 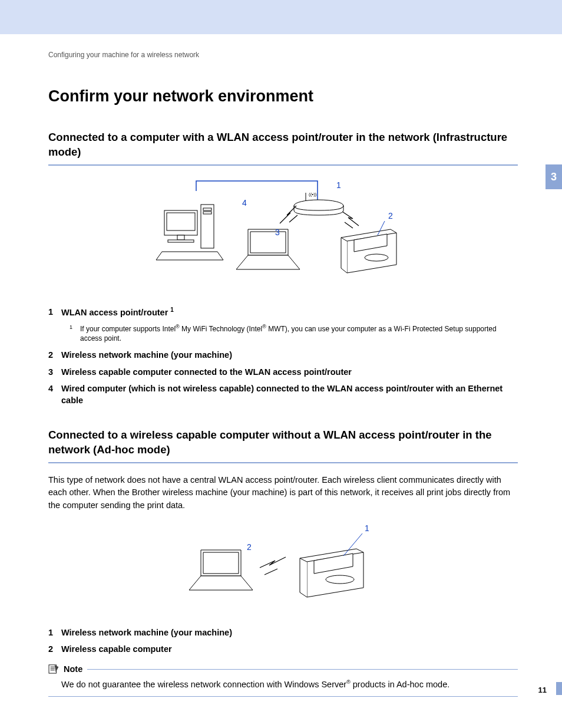 What do you see at coordinates (559, 689) in the screenshot?
I see `page-number-tab` at bounding box center [559, 689].